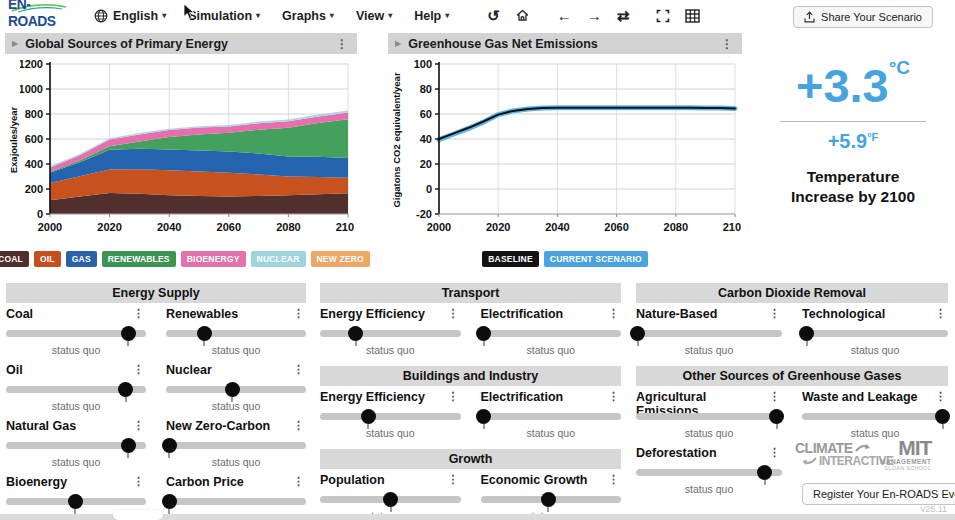 This screenshot has width=955, height=520. Describe the element at coordinates (624, 16) in the screenshot. I see `compare-icon: ⇄` at that location.